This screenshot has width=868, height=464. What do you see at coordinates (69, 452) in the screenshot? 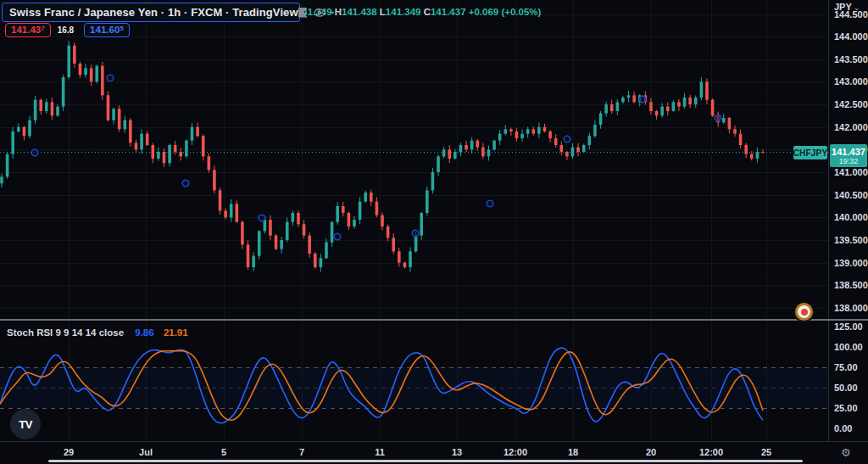
I see `time-tick-label: 29` at bounding box center [69, 452].